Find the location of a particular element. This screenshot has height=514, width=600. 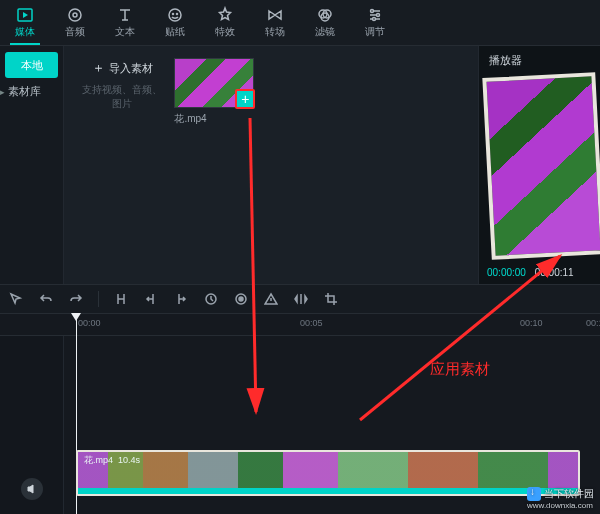

mirror-icon is located at coordinates (301, 299).